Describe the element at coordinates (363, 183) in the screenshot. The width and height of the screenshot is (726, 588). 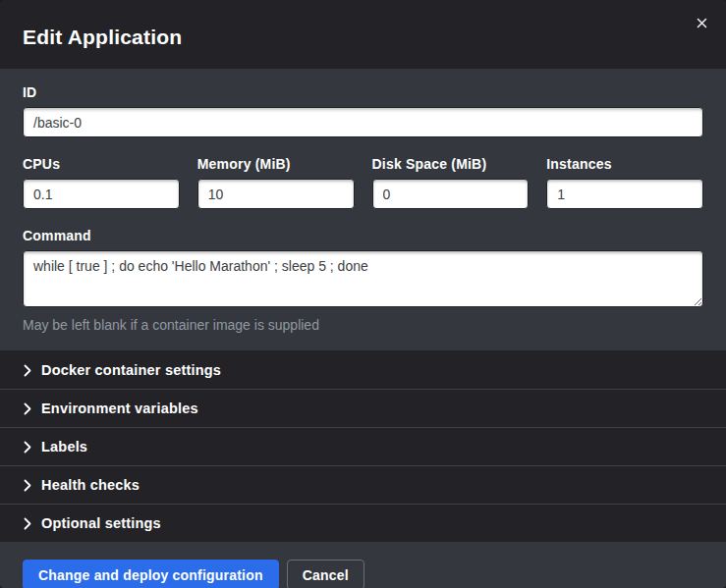
I see `resource-fields-row: CPUs Memory (MiB) Disk Space (MiB) Insta…` at that location.